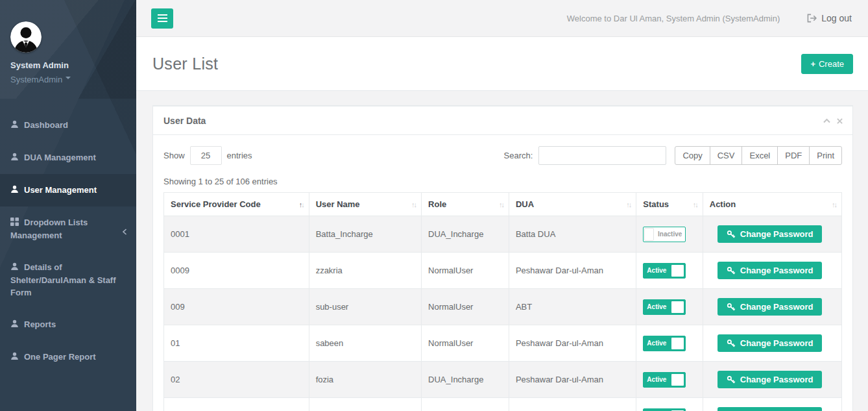 The image size is (868, 411). Describe the element at coordinates (68, 125) in the screenshot. I see `sidebar-item-dashboard: Dashboard` at that location.